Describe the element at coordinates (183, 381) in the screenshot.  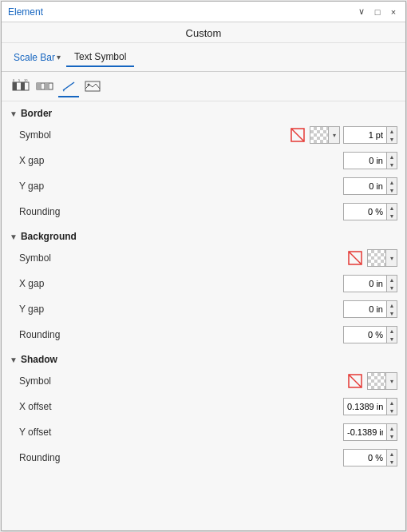
I see `shadow-symbol-label: Symbol` at that location.